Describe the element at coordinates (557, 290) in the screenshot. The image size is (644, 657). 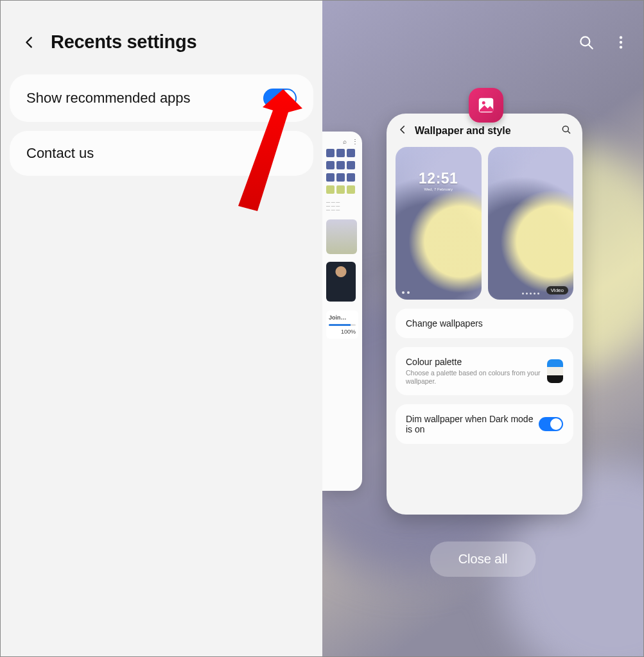
I see `video-badge: Video` at that location.